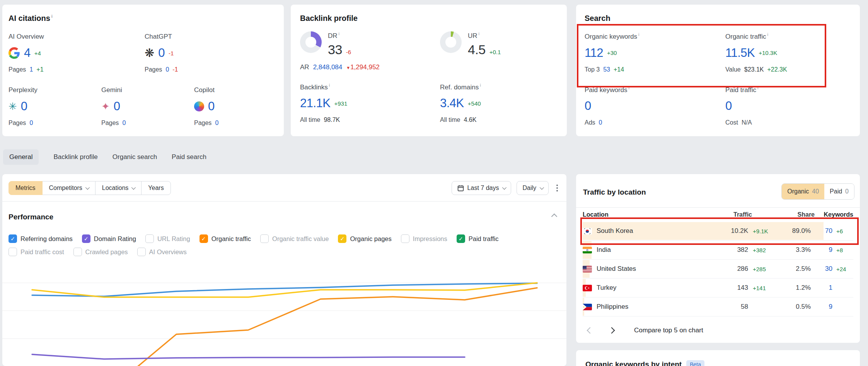 The image size is (868, 366). Describe the element at coordinates (803, 192) in the screenshot. I see `organic-toggle: Organic40` at that location.